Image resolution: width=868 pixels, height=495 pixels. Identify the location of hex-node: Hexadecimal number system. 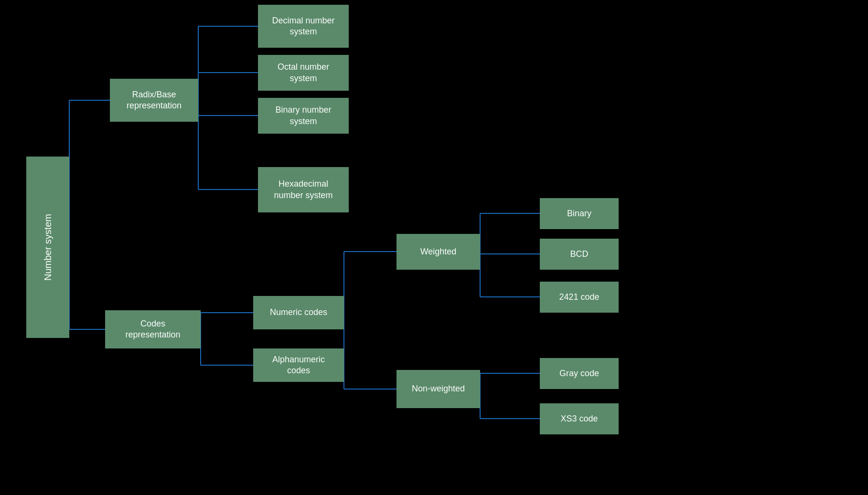
(303, 190).